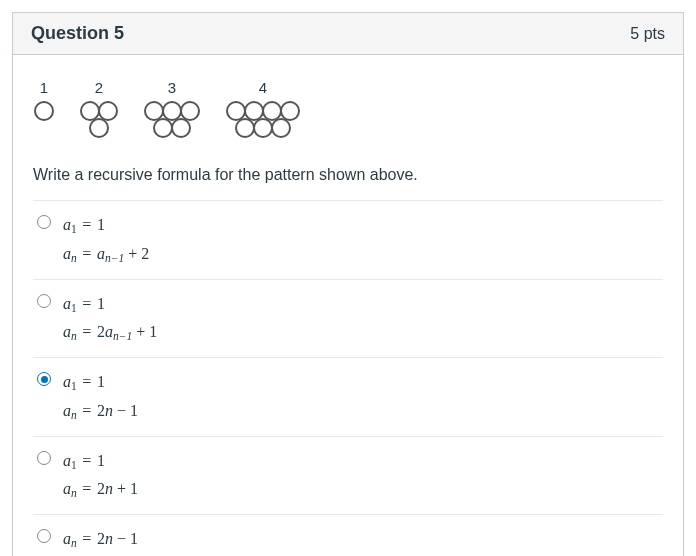  Describe the element at coordinates (106, 240) in the screenshot. I see `option-text: a1=1 an=an−1 + 2` at that location.